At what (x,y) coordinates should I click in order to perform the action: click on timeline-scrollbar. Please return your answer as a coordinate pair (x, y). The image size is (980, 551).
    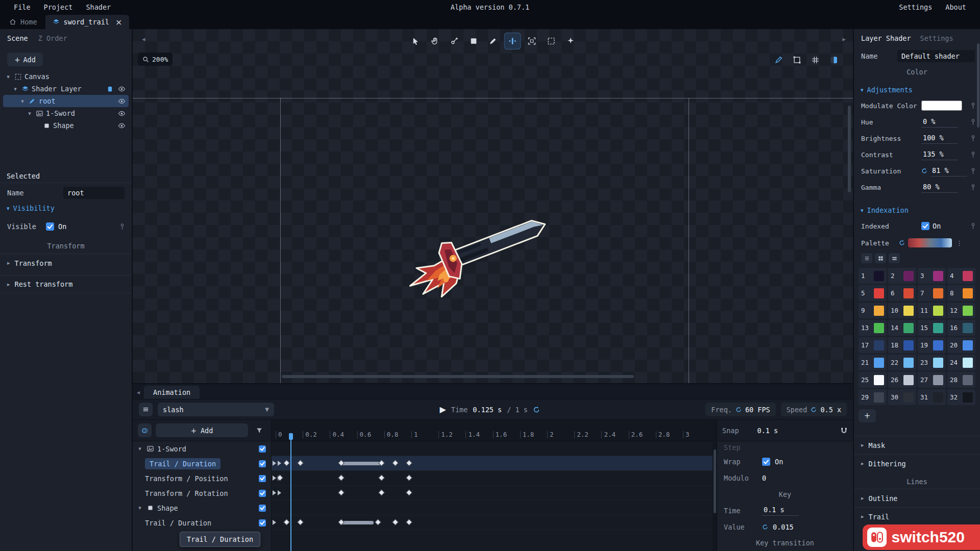
    Looking at the image, I should click on (715, 482).